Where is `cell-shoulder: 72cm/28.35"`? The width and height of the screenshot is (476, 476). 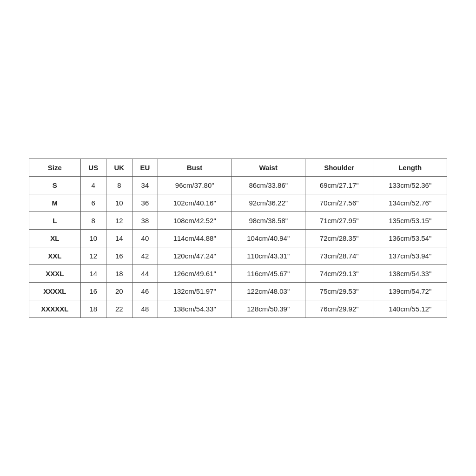 cell-shoulder: 72cm/28.35" is located at coordinates (339, 238).